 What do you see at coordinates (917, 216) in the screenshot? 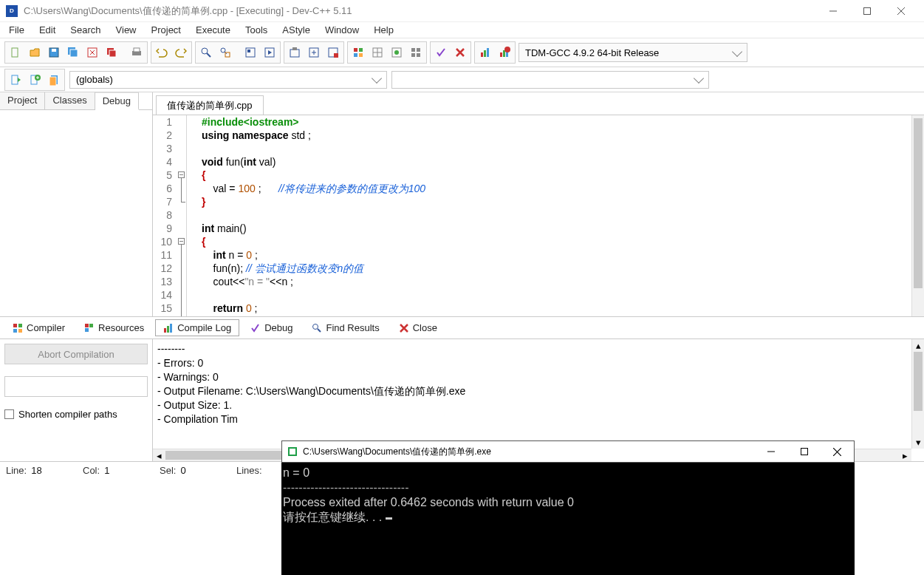
I see `editor-vscrollbar` at bounding box center [917, 216].